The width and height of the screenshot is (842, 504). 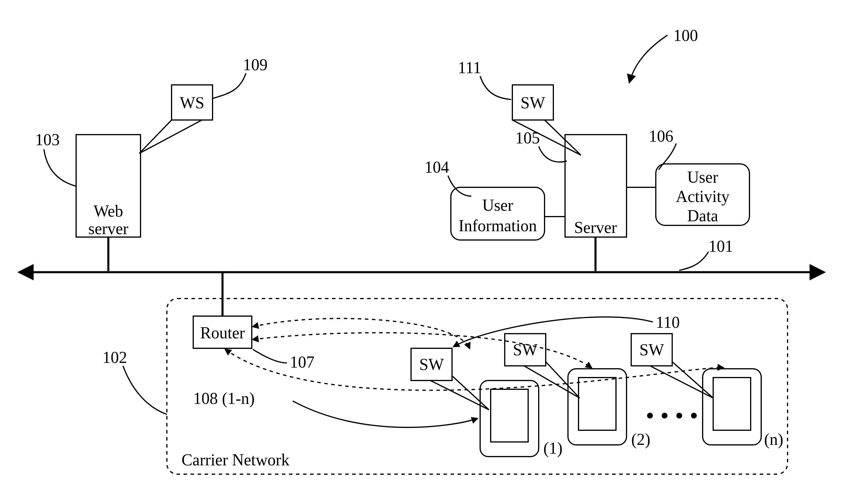 I want to click on device-1: (1), so click(x=521, y=419).